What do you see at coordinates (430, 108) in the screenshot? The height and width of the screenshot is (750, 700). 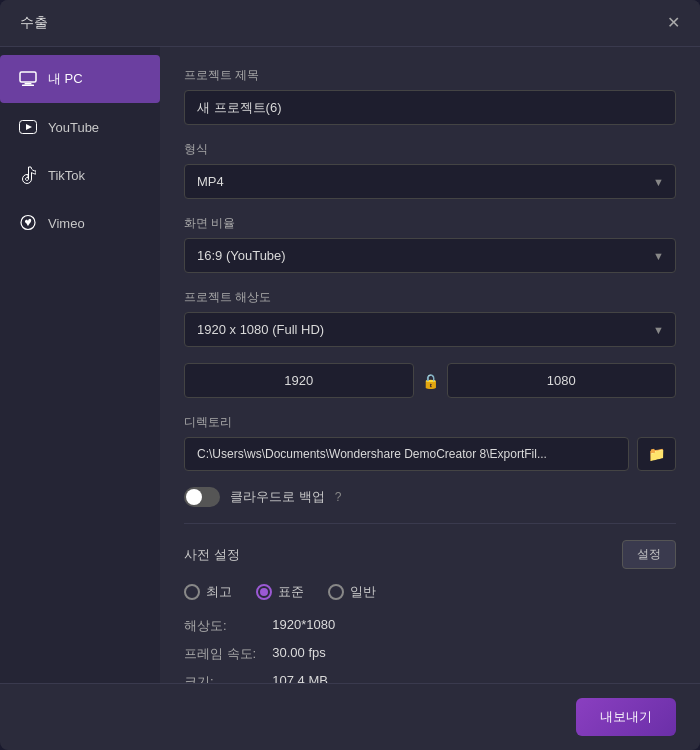 I see `project-title-input` at bounding box center [430, 108].